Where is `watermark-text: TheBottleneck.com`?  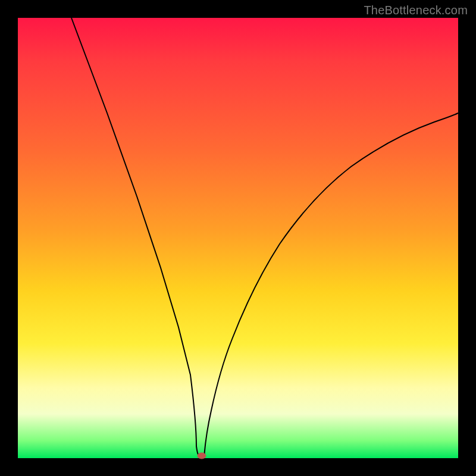
watermark-text: TheBottleneck.com is located at coordinates (415, 11).